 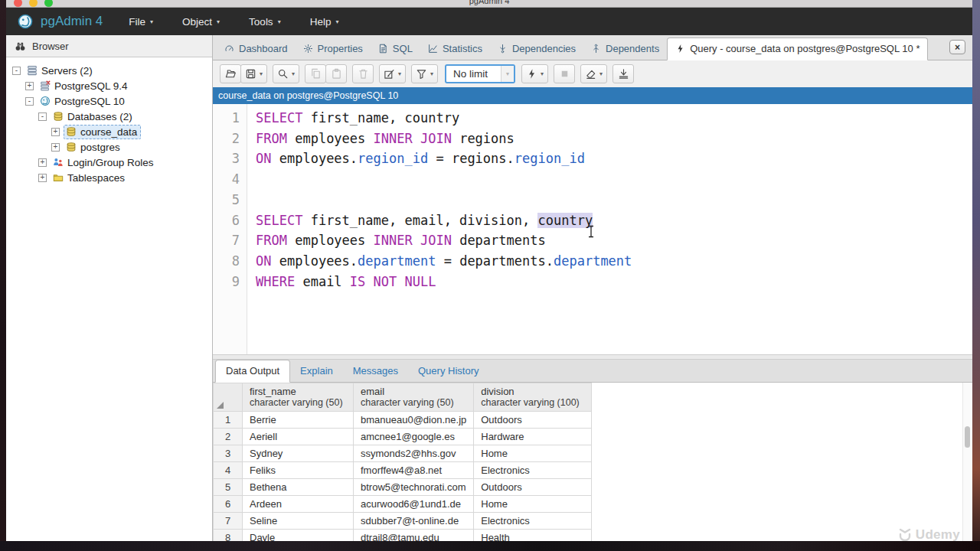 What do you see at coordinates (317, 371) in the screenshot?
I see `output-tab-explain: Explain` at bounding box center [317, 371].